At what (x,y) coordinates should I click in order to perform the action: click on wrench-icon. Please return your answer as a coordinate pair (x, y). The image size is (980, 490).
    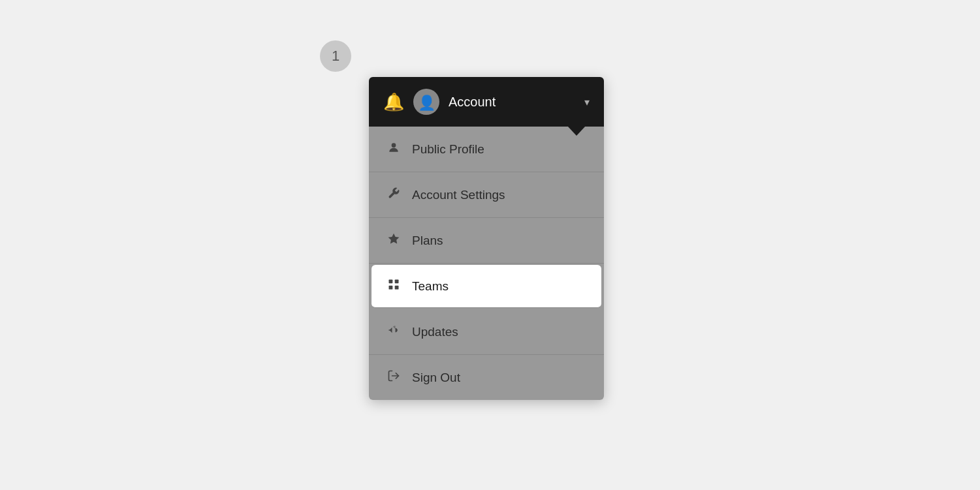
    Looking at the image, I should click on (394, 194).